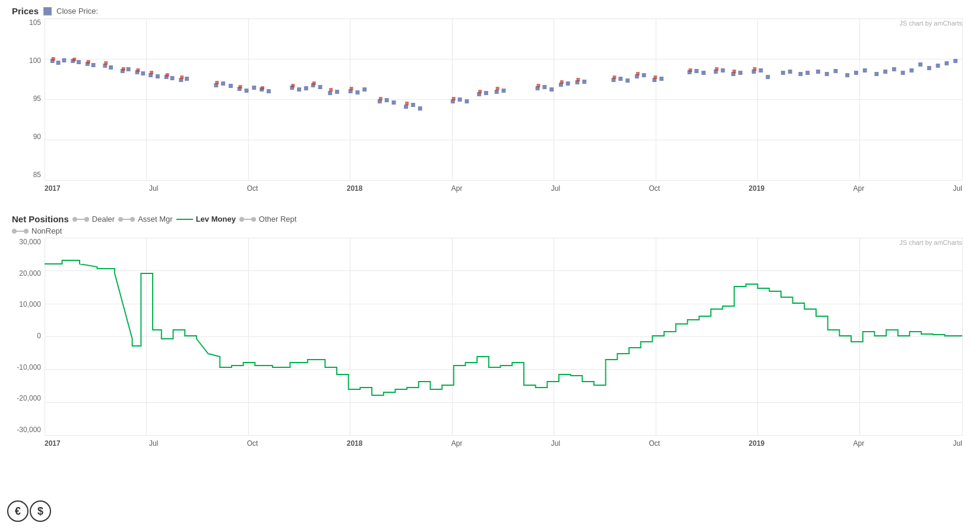 The image size is (980, 529). Describe the element at coordinates (504, 84) in the screenshot. I see `close-price-dots` at that location.